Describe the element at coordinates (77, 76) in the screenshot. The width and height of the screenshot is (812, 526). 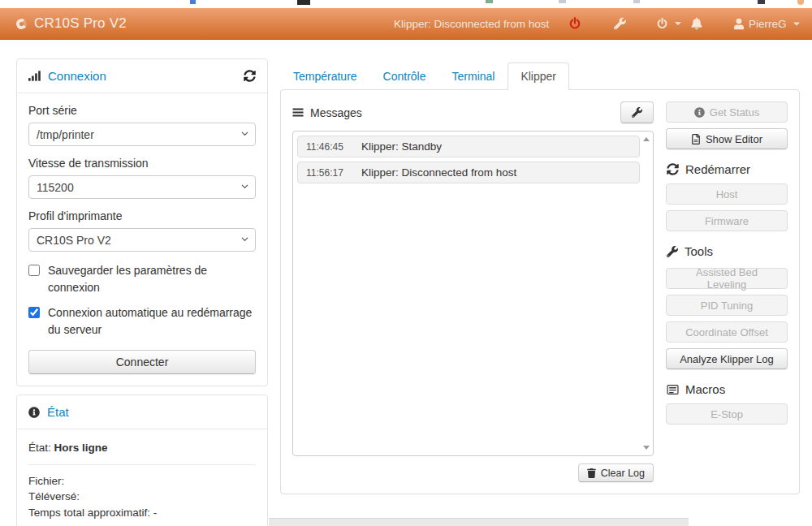
I see `connection-panel-title: Connexion` at that location.